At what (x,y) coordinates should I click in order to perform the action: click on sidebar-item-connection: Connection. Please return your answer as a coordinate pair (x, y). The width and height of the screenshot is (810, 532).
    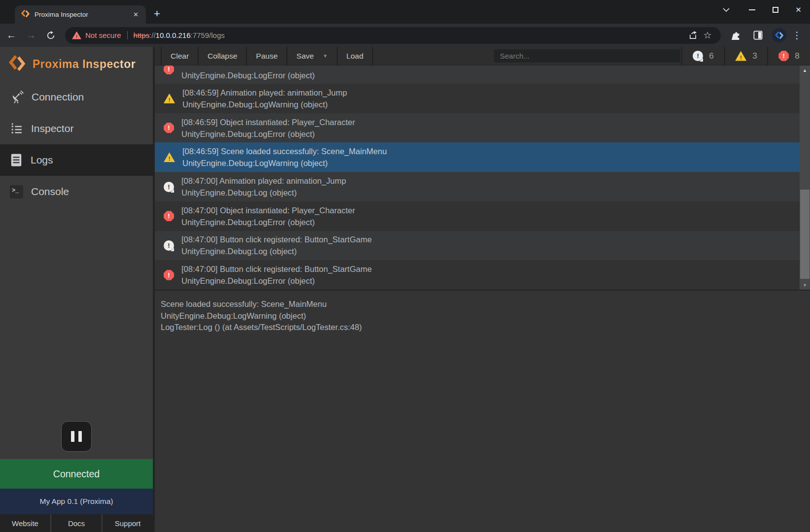
    Looking at the image, I should click on (76, 97).